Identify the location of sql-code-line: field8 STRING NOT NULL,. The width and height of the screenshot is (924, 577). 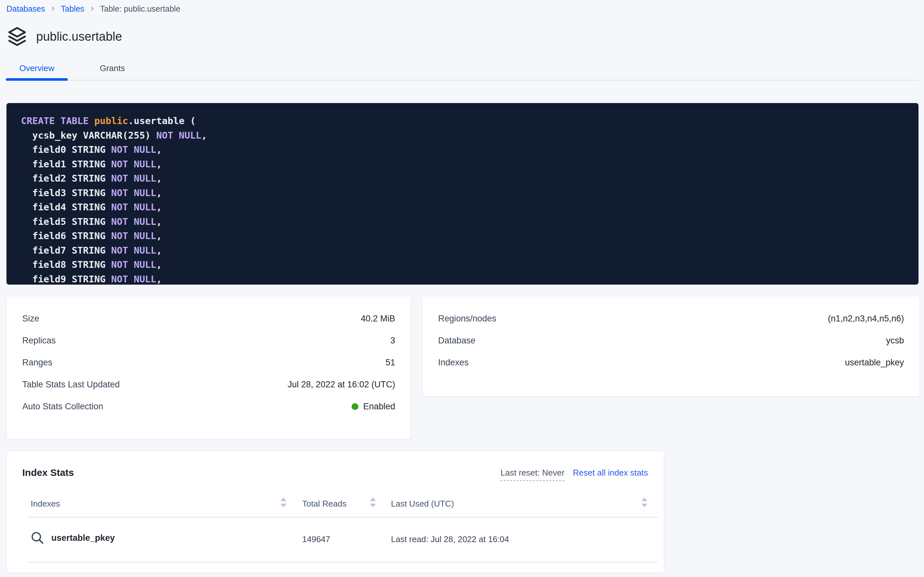
(470, 265).